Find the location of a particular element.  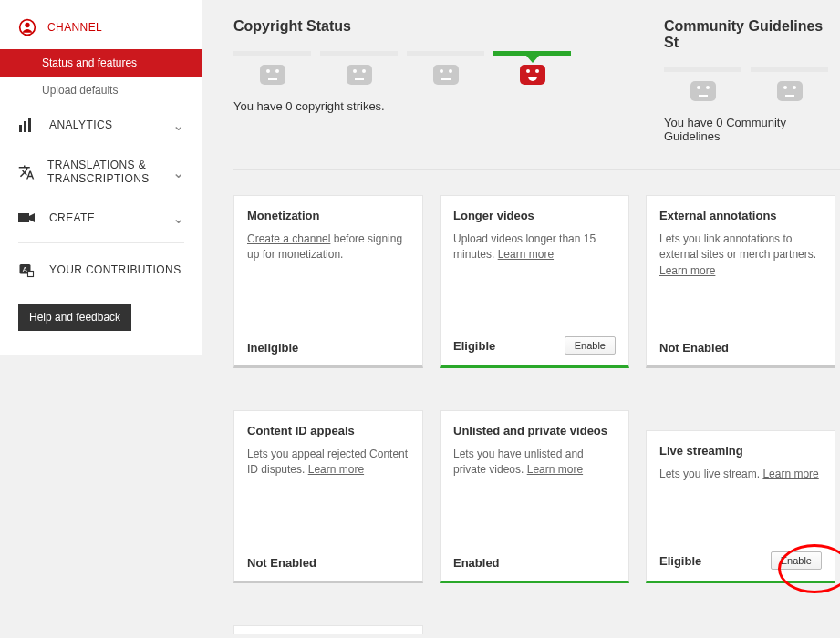

card-desc: Create a channel before signing up for m… is located at coordinates (328, 248).